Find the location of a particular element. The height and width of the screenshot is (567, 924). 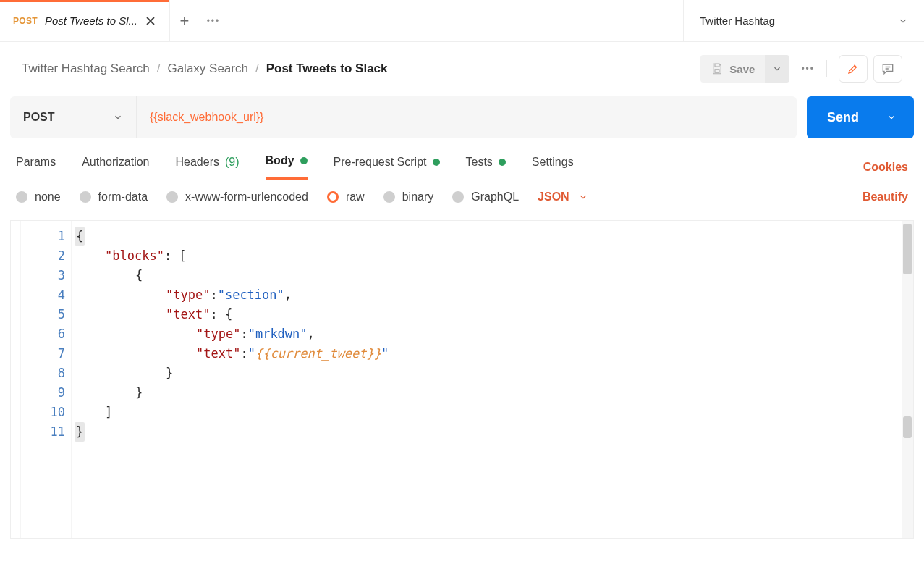

code-line: "text": "{{current_tweet}}" is located at coordinates (483, 353).